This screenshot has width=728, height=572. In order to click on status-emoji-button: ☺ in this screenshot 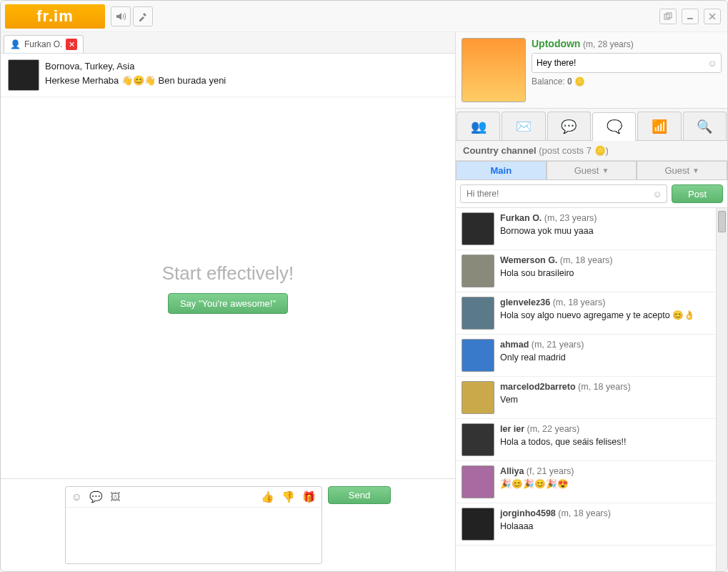, I will do `click(712, 63)`.